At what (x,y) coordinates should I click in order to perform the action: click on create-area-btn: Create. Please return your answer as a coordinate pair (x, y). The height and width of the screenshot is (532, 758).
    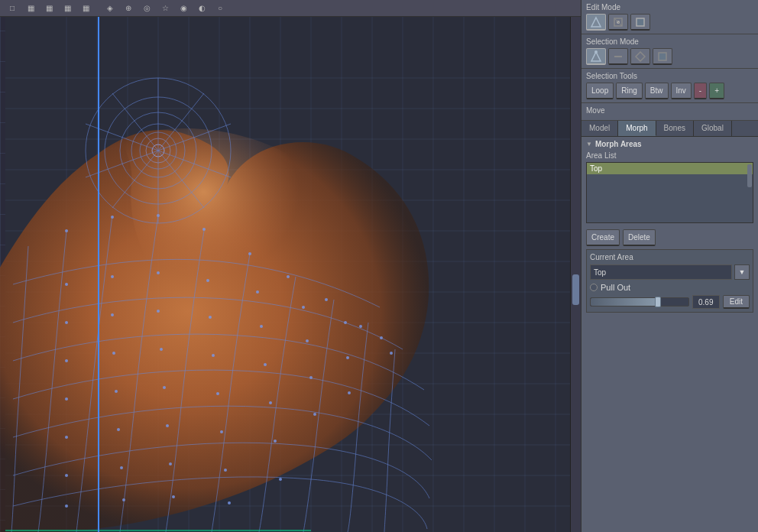
    Looking at the image, I should click on (603, 238).